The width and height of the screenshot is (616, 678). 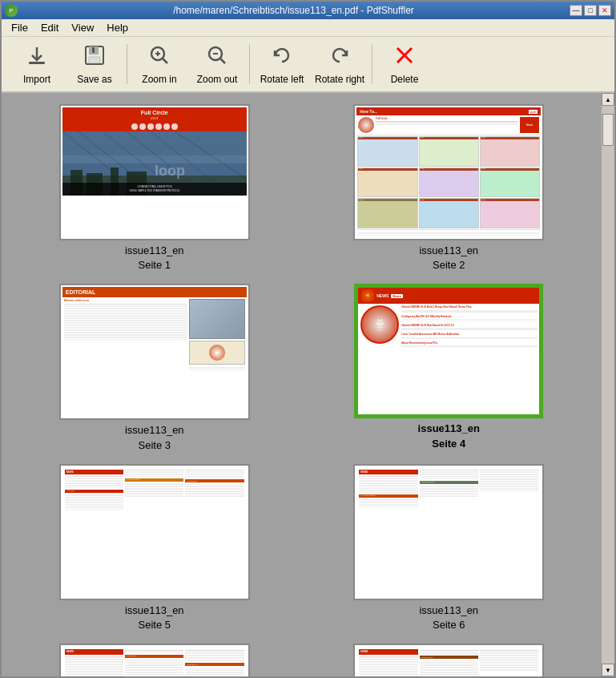 What do you see at coordinates (340, 79) in the screenshot?
I see `rotate-right-label: Rotate right` at bounding box center [340, 79].